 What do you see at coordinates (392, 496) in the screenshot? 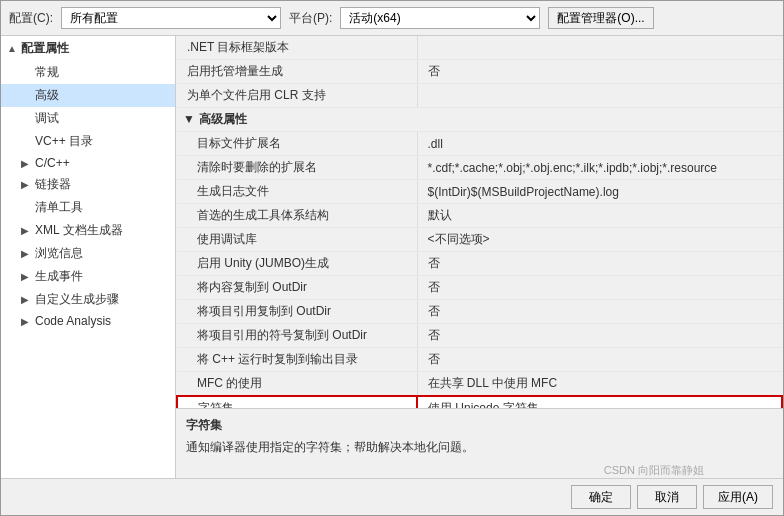
I see `bottom-bar: CSDN 向阳而靠静姐 确定 取消 应用(A)` at bounding box center [392, 496].